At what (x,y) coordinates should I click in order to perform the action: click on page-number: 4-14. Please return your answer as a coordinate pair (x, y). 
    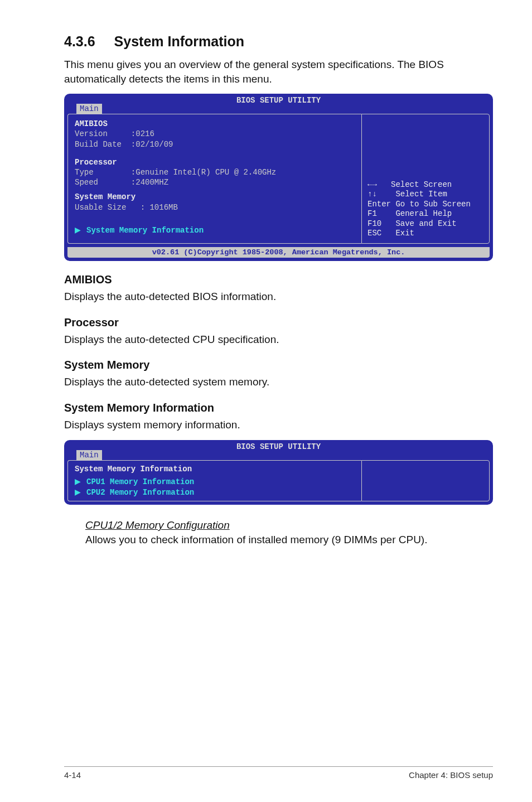
    Looking at the image, I should click on (72, 775).